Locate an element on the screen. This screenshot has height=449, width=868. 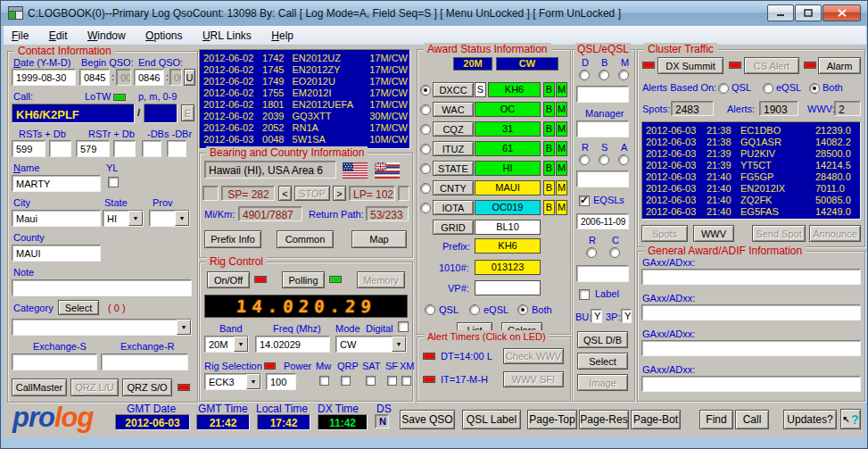
rig-dropdown: ECK3▼ is located at coordinates (233, 382).